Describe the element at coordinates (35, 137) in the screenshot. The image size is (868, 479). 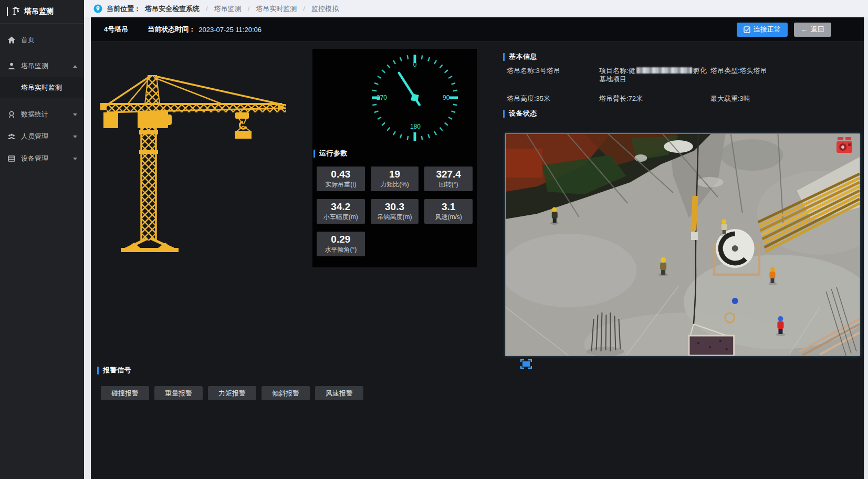
I see `sidebar-item-label: 人员管理` at that location.